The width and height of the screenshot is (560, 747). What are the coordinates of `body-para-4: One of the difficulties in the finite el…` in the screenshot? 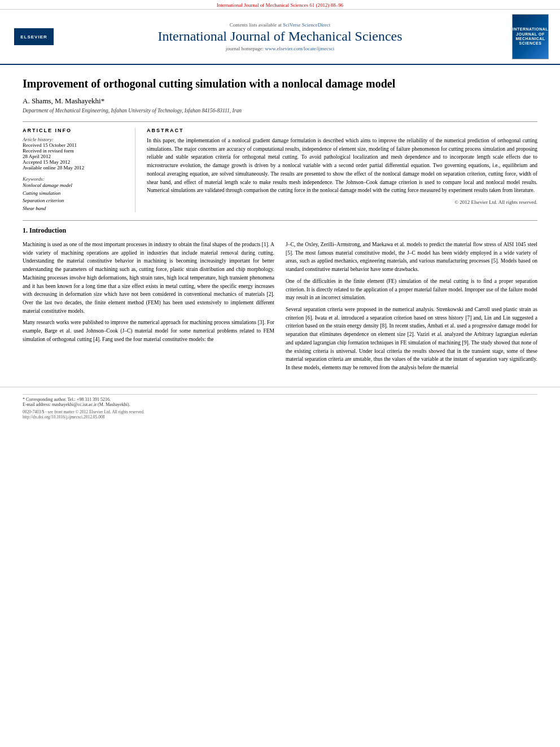 It's located at (412, 290).